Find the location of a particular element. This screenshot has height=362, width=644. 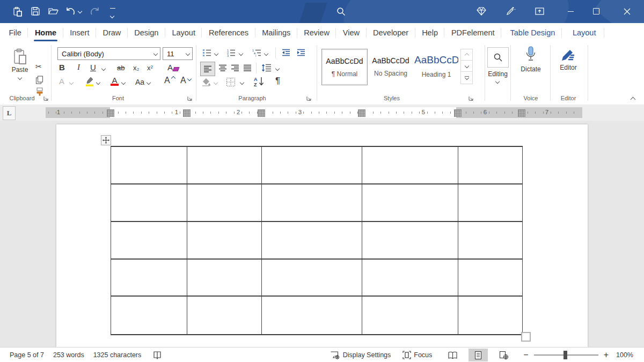

text-effects-button: A is located at coordinates (62, 82).